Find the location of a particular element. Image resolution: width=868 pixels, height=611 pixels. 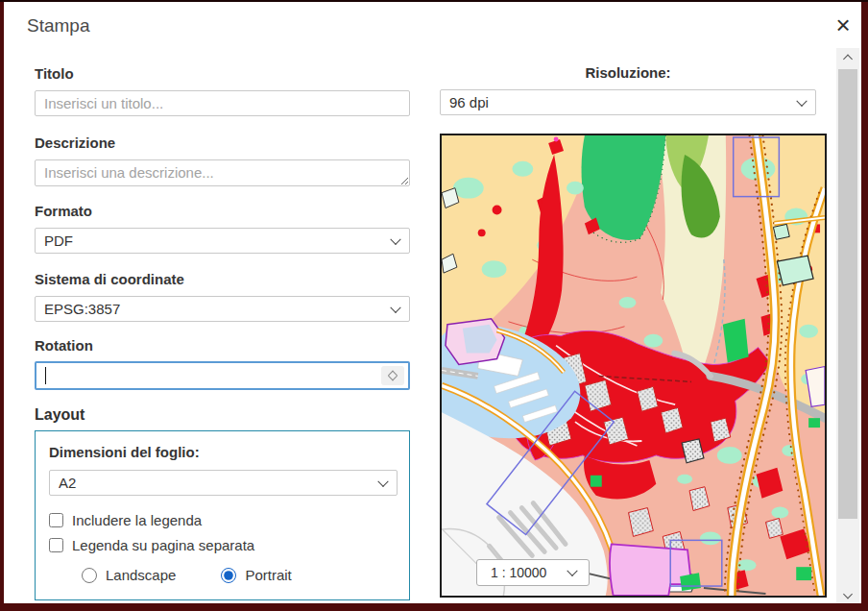

portrait-label: Portrait is located at coordinates (268, 574).